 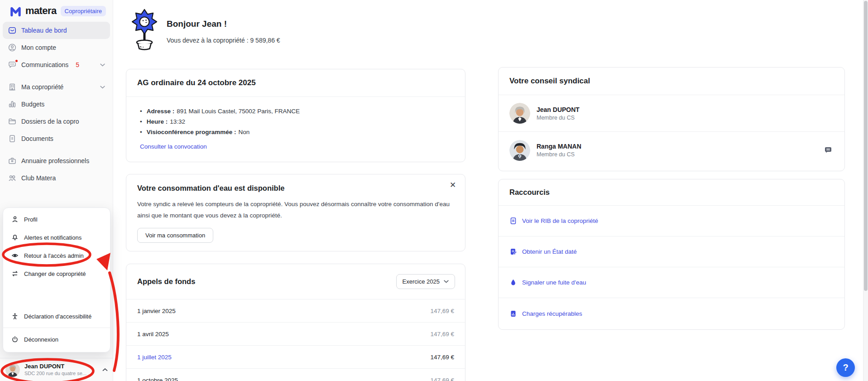 I want to click on sidebar-item-annuaire: Annuaire professionnels, so click(x=56, y=161).